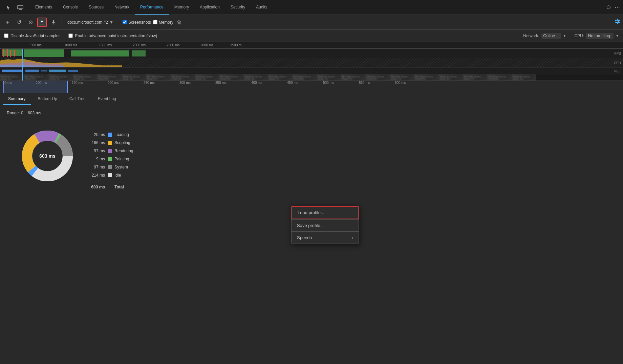 The width and height of the screenshot is (623, 364). Describe the element at coordinates (565, 36) in the screenshot. I see `network-dropdown-arrow: ▼` at that location.